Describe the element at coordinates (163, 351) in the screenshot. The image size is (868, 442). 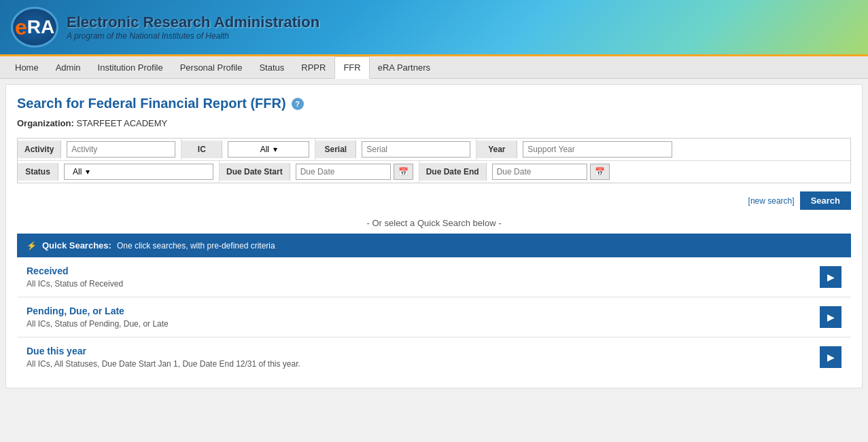
I see `quick-search-due-year-title: Due this year` at that location.